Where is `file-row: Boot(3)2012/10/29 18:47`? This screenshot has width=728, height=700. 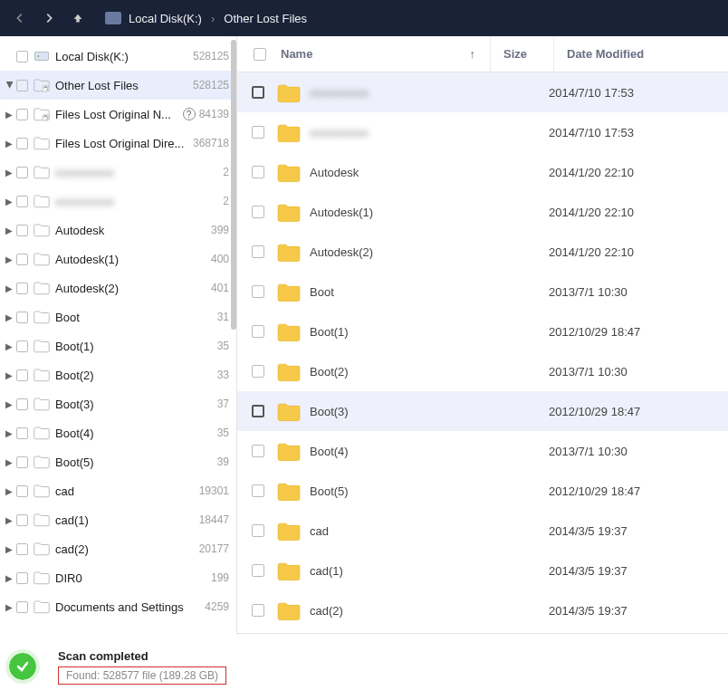
file-row: Boot(3)2012/10/29 18:47 is located at coordinates (483, 411).